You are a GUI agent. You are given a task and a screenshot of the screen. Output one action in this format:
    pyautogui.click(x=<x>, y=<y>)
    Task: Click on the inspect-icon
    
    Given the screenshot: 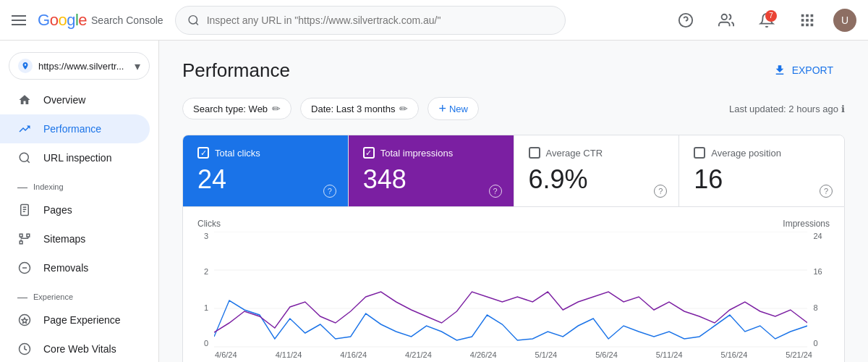 What is the action you would take?
    pyautogui.click(x=25, y=158)
    